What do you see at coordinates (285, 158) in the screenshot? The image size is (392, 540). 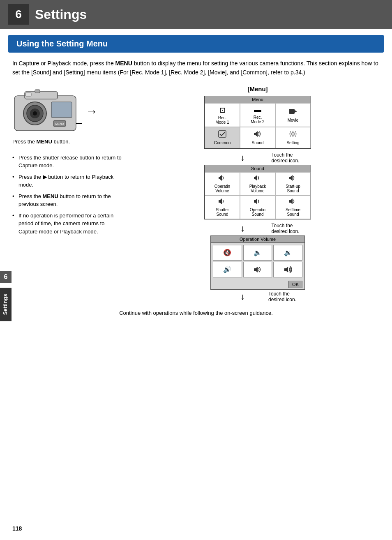 I see `touch-label-1: Touch thedesired icon.` at bounding box center [285, 158].